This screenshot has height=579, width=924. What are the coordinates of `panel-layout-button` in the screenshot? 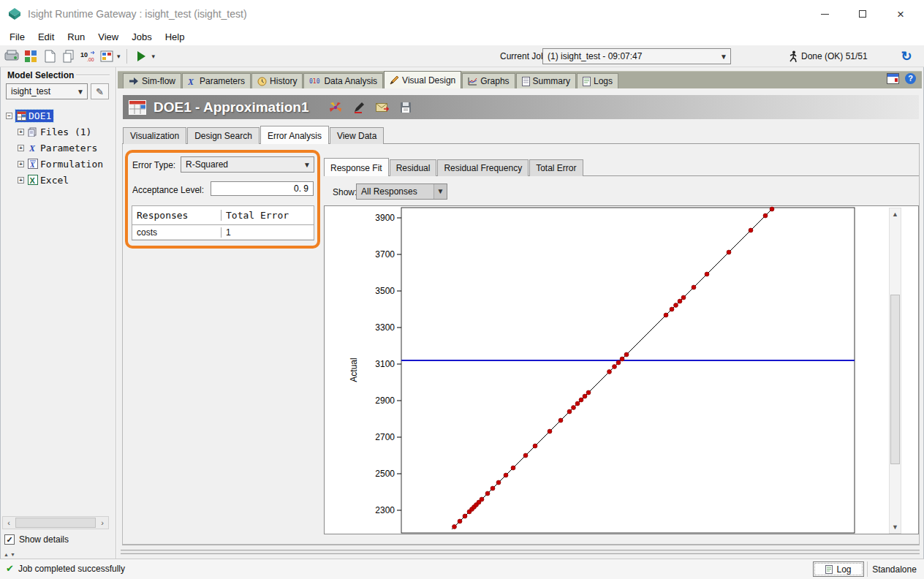 It's located at (893, 79).